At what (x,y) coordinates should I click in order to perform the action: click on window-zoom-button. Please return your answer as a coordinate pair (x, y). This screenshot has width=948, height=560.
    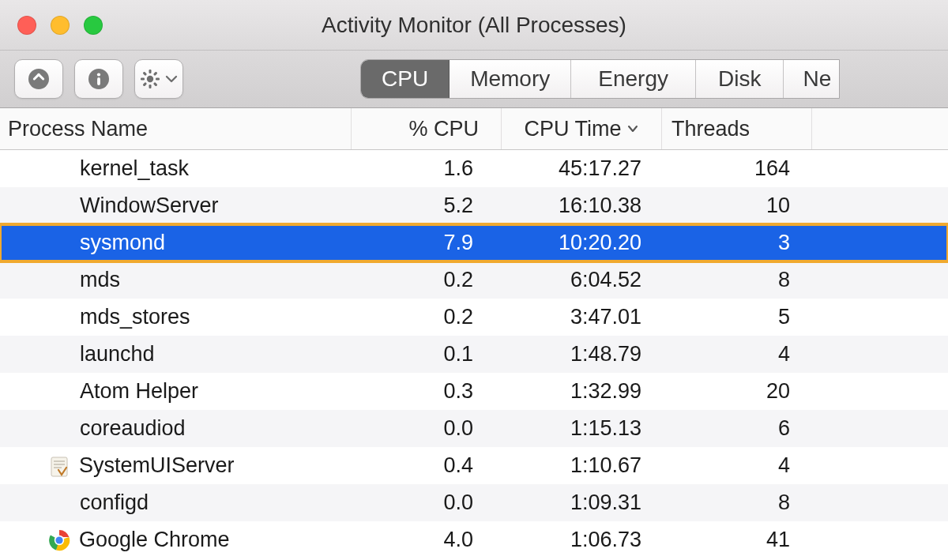
    Looking at the image, I should click on (93, 25).